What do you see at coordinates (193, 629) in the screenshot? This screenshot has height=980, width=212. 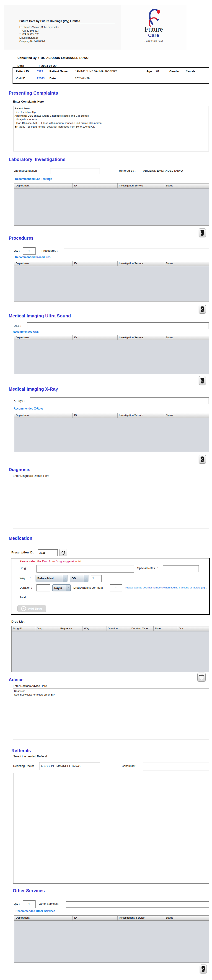 I see `column-header-qty: Qty` at bounding box center [193, 629].